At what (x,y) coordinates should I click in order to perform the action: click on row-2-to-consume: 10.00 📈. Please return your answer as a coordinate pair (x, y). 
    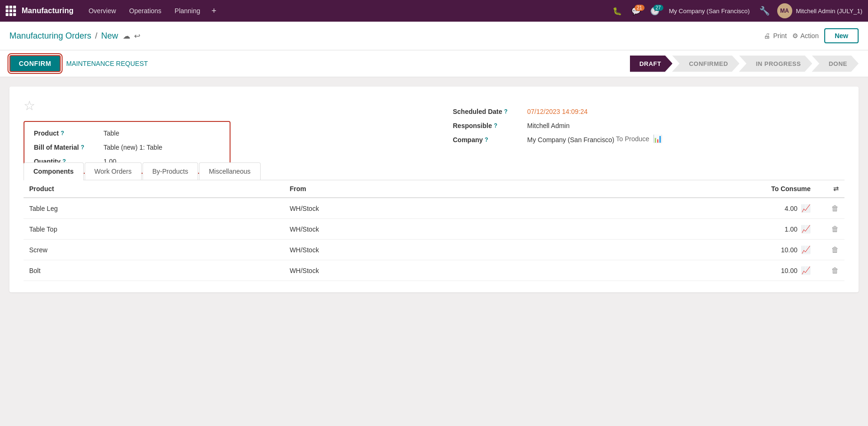
    Looking at the image, I should click on (680, 249).